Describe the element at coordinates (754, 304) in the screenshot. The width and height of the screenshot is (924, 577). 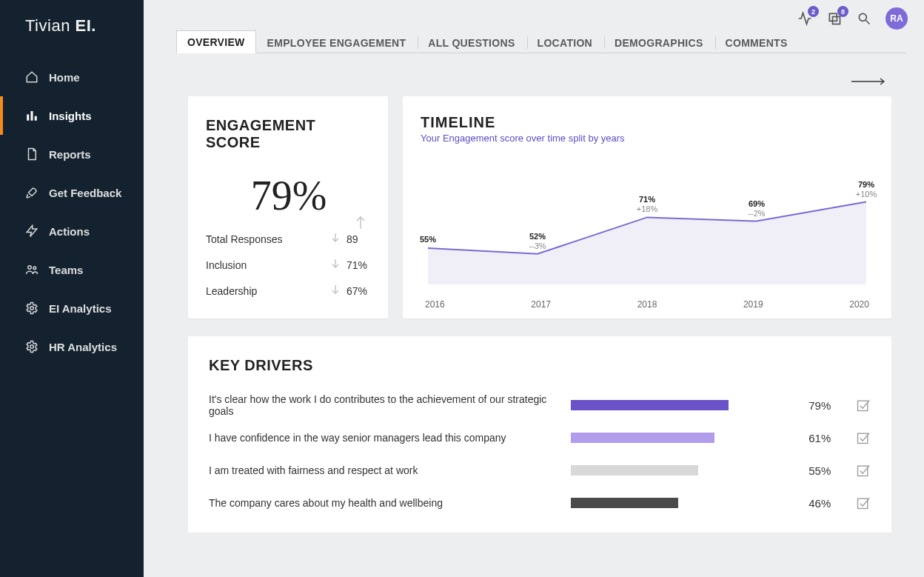
I see `chart-x-label: 2019` at that location.